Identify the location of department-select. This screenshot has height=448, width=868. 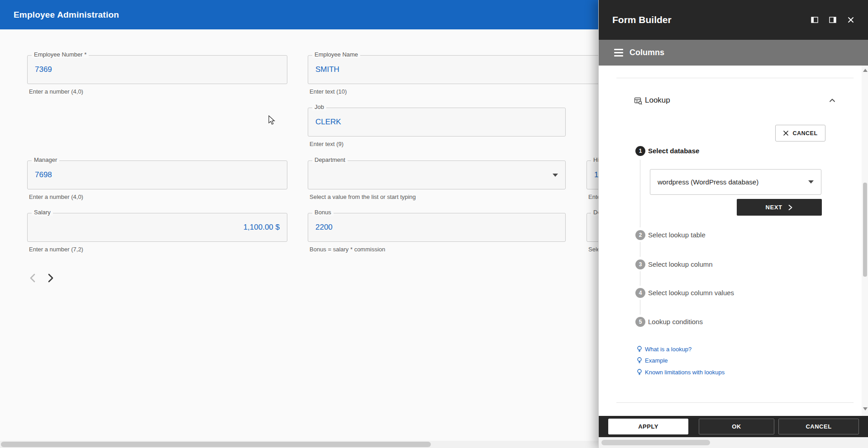
(437, 175).